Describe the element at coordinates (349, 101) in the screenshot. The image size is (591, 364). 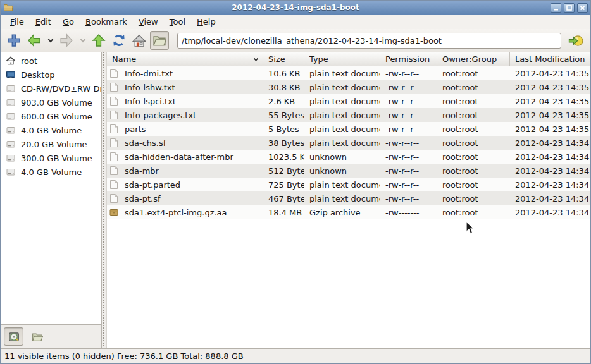
I see `file-row: Info-lspci.txt 2.6 KB plain text documen…` at that location.